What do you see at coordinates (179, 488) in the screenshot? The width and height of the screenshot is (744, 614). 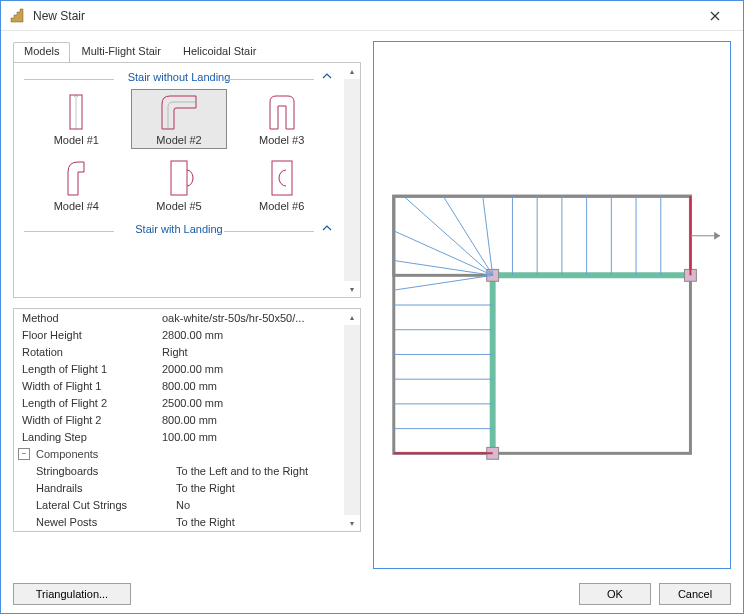 I see `prop-handrails: HandrailsTo the Right` at bounding box center [179, 488].